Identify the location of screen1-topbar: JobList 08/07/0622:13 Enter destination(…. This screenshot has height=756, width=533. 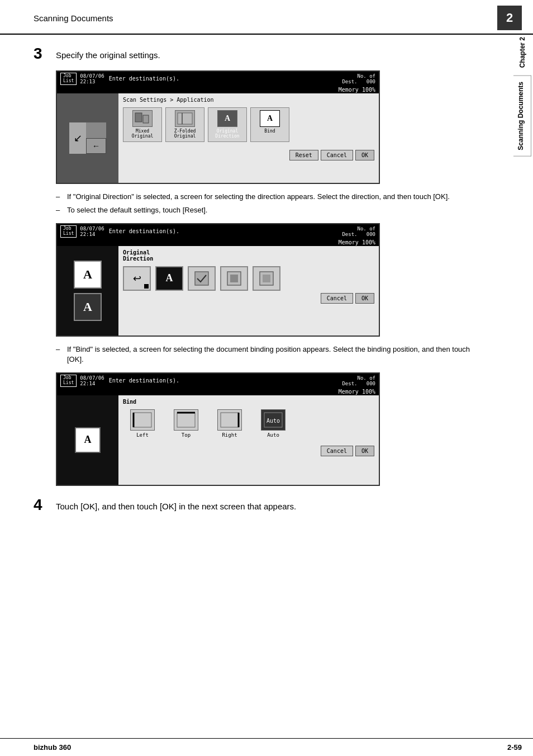
(218, 79).